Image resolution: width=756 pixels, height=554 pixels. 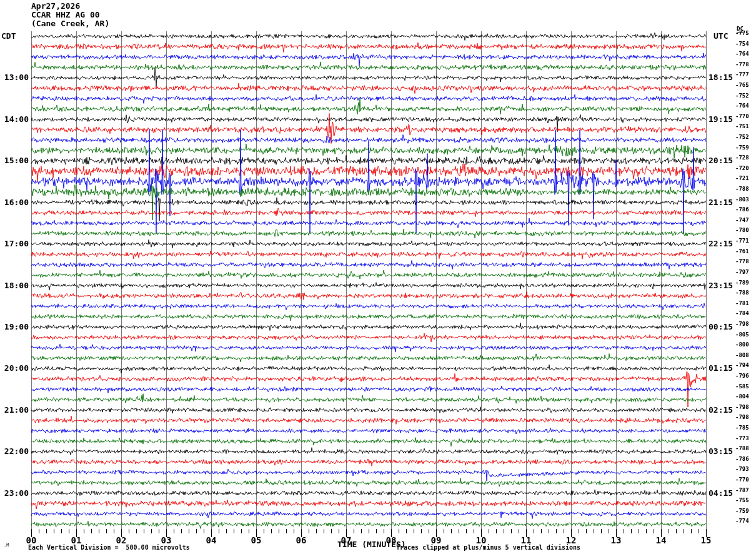 What do you see at coordinates (76, 540) in the screenshot?
I see `x-tick-label: 01` at bounding box center [76, 540].